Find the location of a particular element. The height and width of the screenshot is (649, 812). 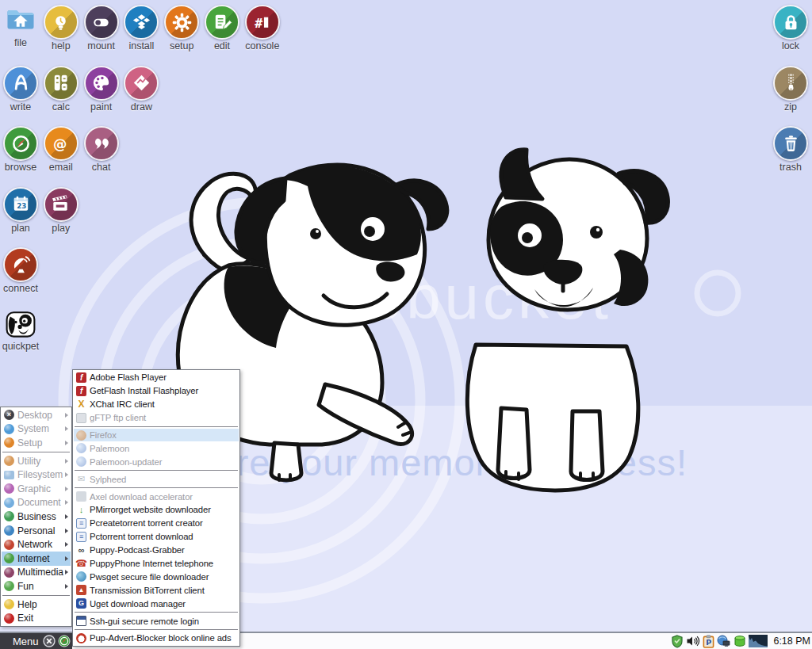

submenu-item-pcreatetorrent-torrent-creator: ≡Pcreatetorrent torrent creator is located at coordinates (156, 523).